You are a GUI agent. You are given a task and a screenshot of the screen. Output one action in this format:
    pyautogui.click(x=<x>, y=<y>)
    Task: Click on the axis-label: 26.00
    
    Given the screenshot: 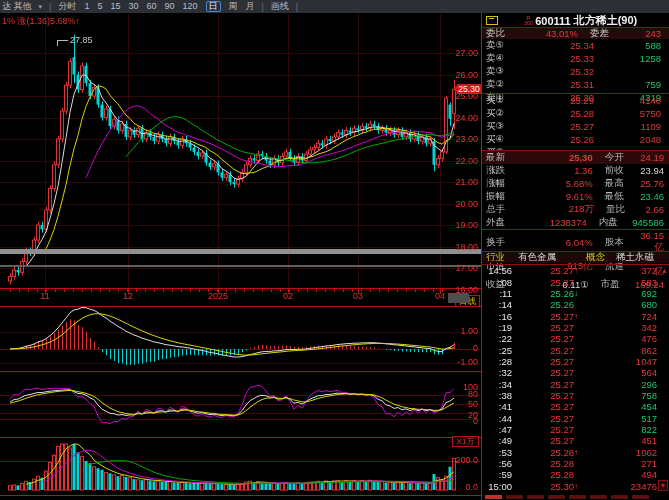 What is the action you would take?
    pyautogui.click(x=458, y=76)
    